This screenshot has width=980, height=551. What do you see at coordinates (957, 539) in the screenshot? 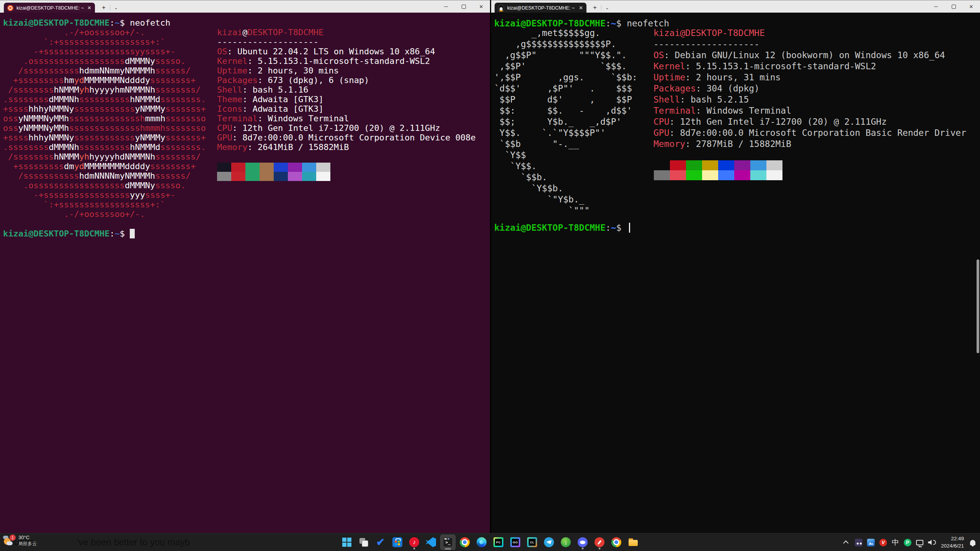
I see `clock-time: 22:49` at bounding box center [957, 539].